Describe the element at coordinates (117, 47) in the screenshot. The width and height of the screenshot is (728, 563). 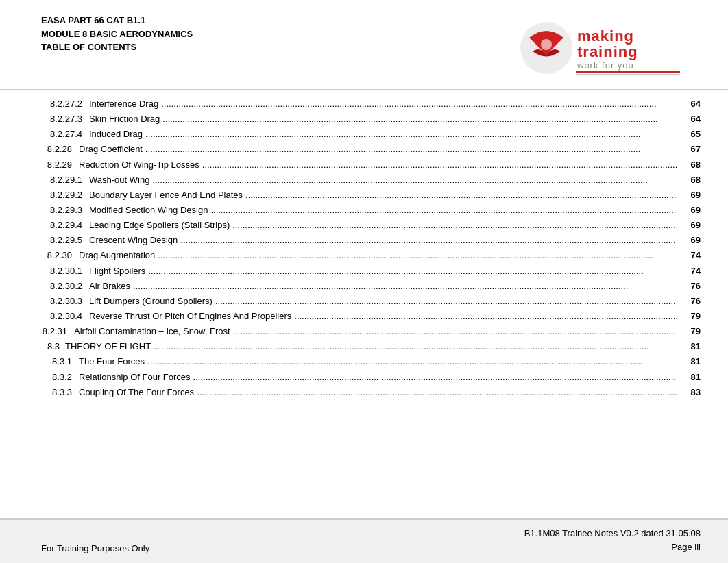
I see `header-line3: TABLE OF CONTENTS` at that location.